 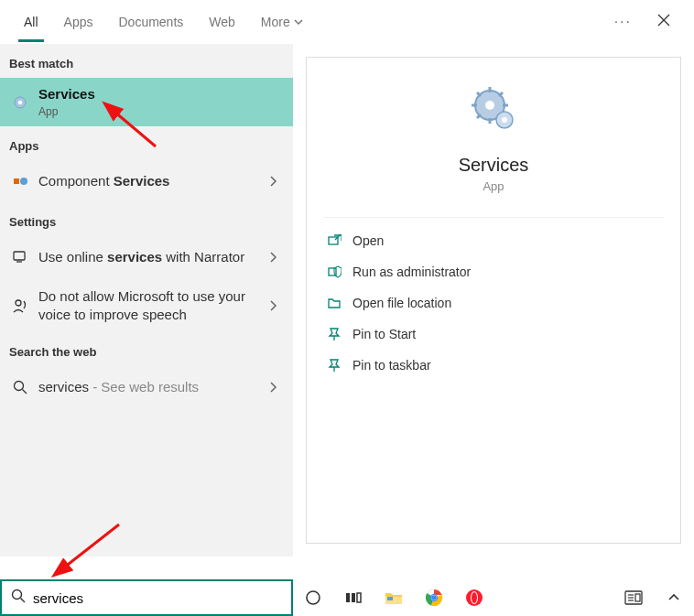 I want to click on ellipsis-button: ···, so click(x=623, y=22).